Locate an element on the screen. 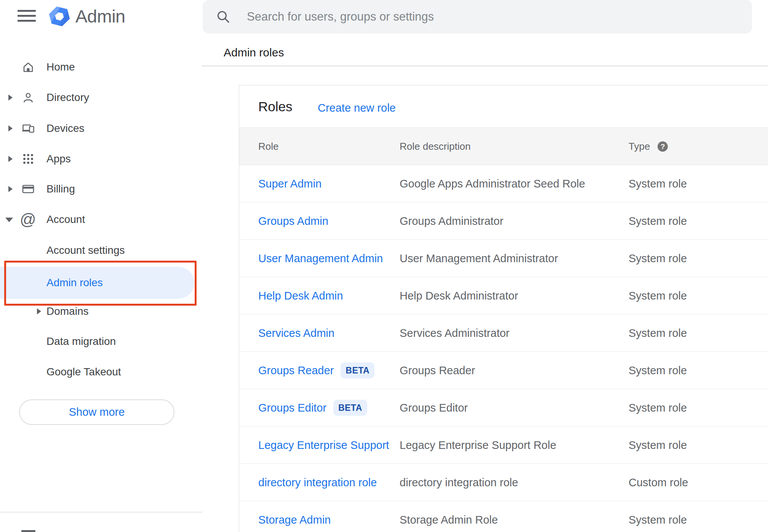  sidebar-item-billing: Billing is located at coordinates (101, 189).